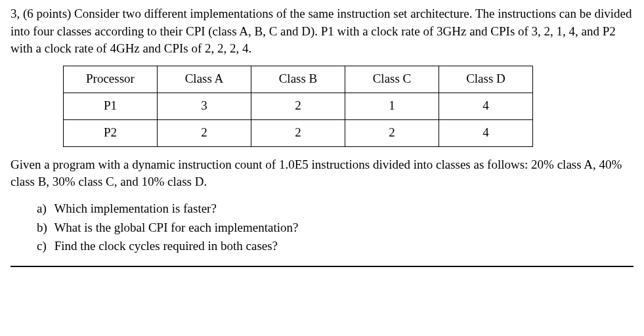 The image size is (644, 336). I want to click on subpart-text: Find the clock cycles required in both c…, so click(166, 245).